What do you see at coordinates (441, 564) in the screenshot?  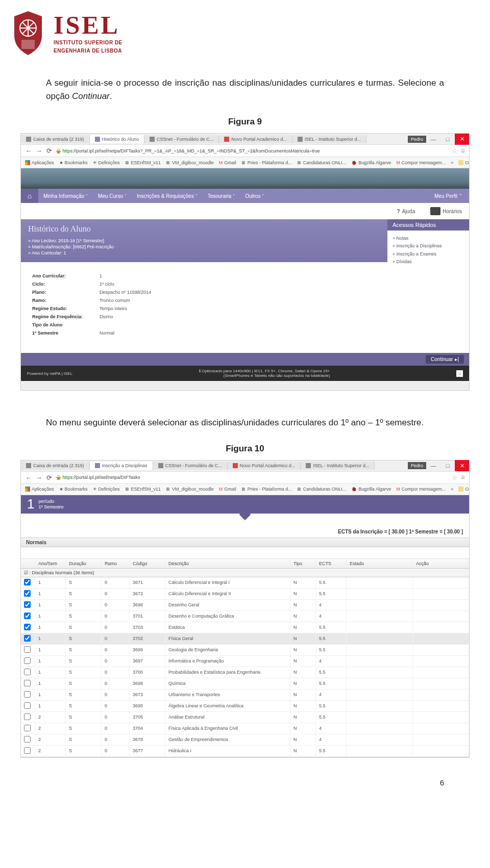 I see `column-header: Acção` at bounding box center [441, 564].